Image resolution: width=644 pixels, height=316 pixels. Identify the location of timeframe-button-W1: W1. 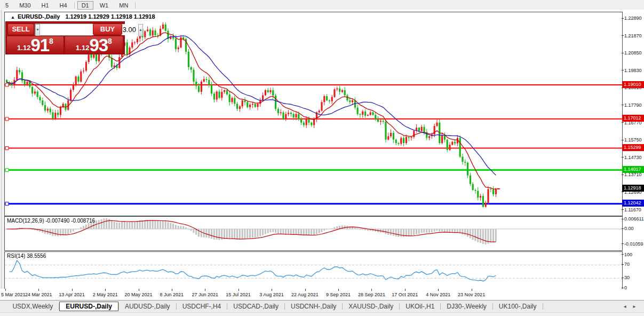
(105, 5).